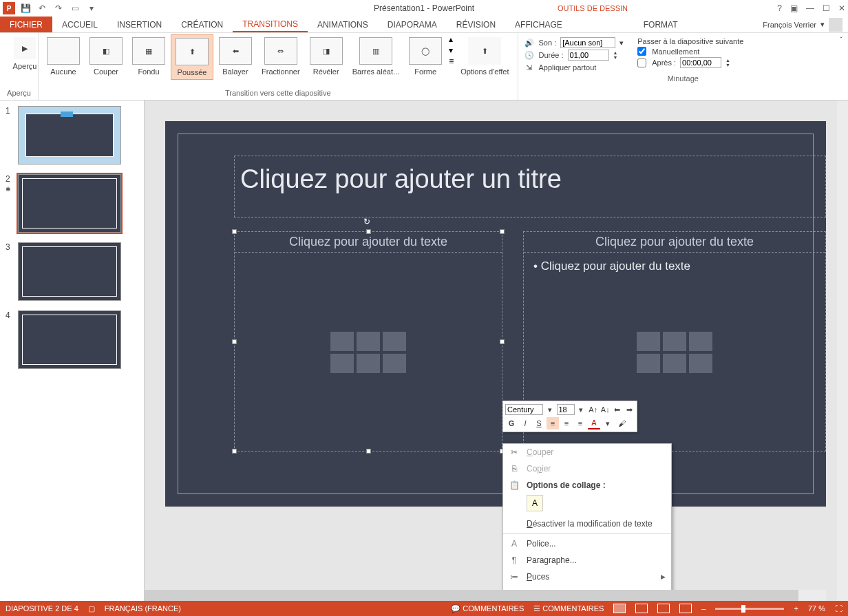 The width and height of the screenshot is (848, 616). I want to click on font-color-button: A, so click(594, 423).